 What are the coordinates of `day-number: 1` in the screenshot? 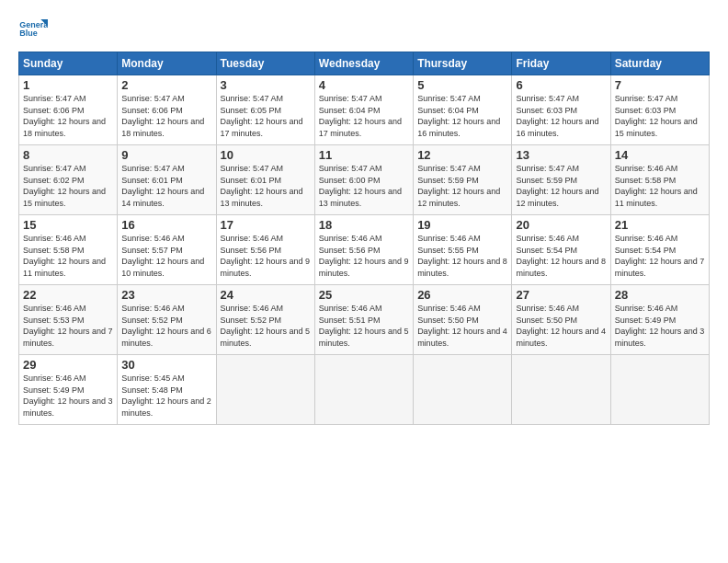 It's located at (68, 85).